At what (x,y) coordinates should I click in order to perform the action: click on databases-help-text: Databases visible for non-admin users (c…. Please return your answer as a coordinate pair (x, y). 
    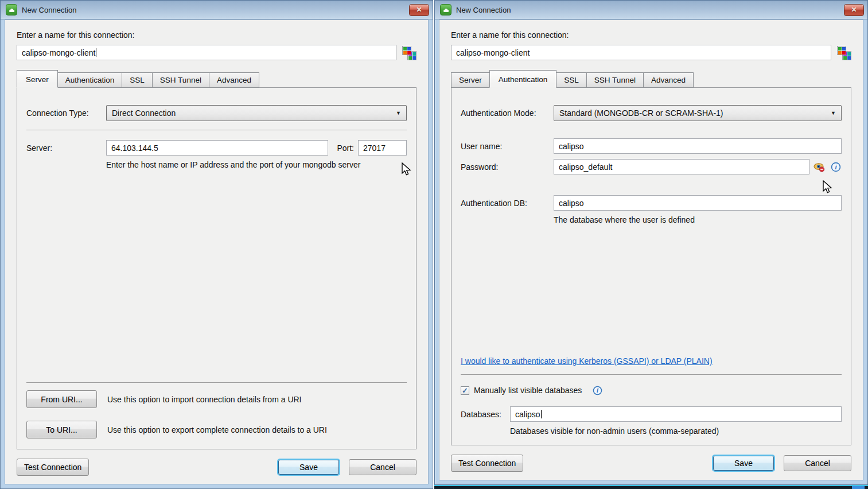
    Looking at the image, I should click on (676, 431).